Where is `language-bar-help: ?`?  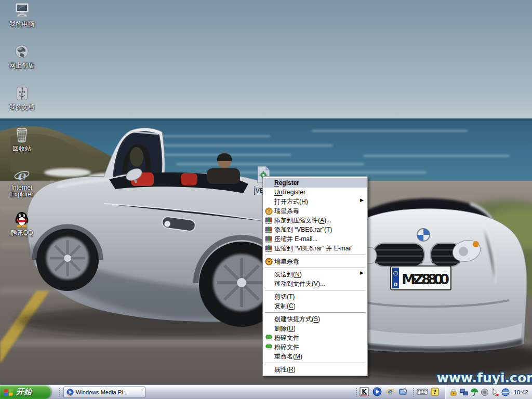 language-bar-help: ? is located at coordinates (435, 392).